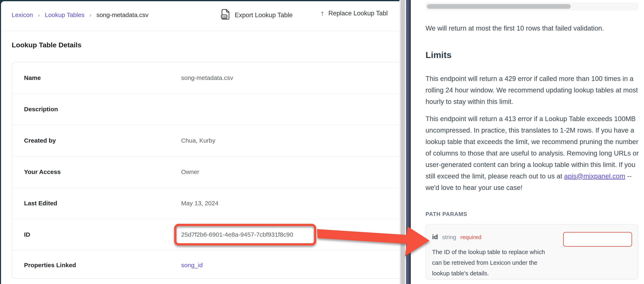 This screenshot has height=284, width=644. What do you see at coordinates (457, 237) in the screenshot?
I see `param-name-row: id string required` at bounding box center [457, 237].